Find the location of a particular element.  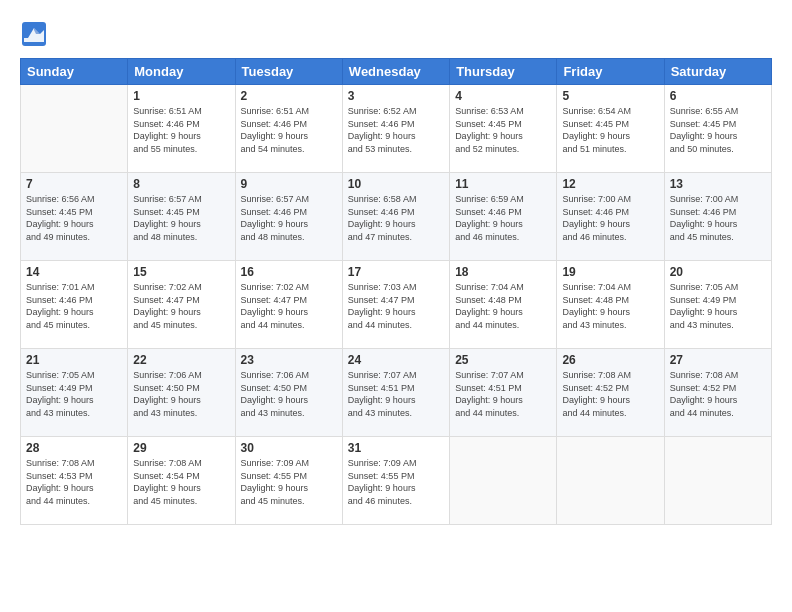

day-number: 15 is located at coordinates (181, 272).